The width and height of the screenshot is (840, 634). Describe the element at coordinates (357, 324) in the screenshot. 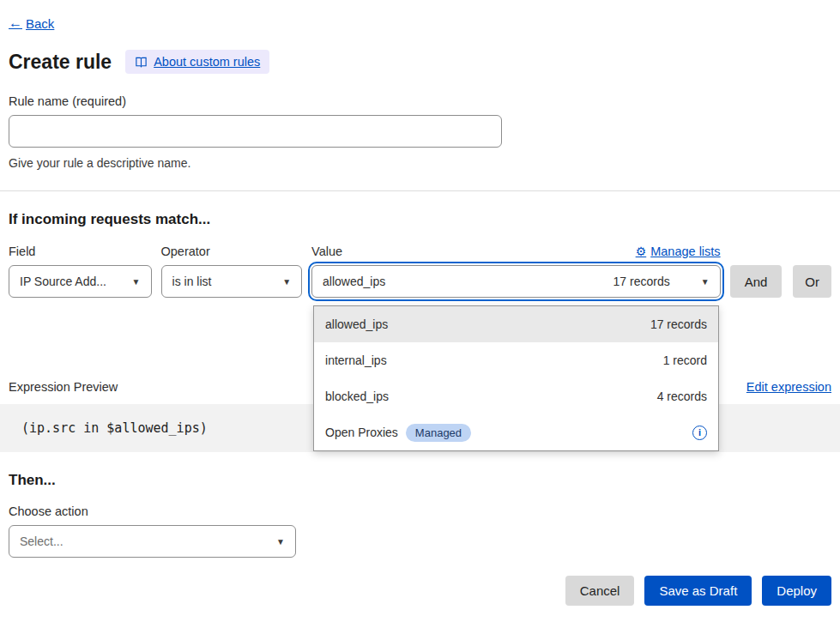

I see `list-option-name: allowed_ips` at that location.